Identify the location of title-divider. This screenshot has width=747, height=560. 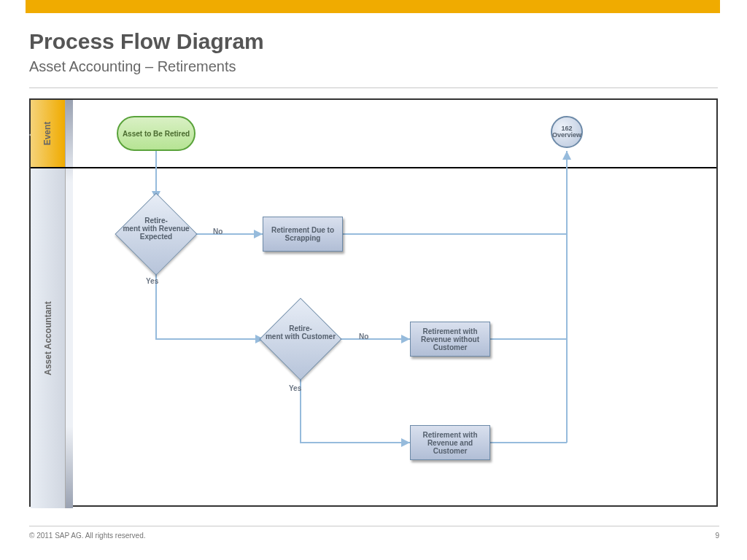
(374, 88).